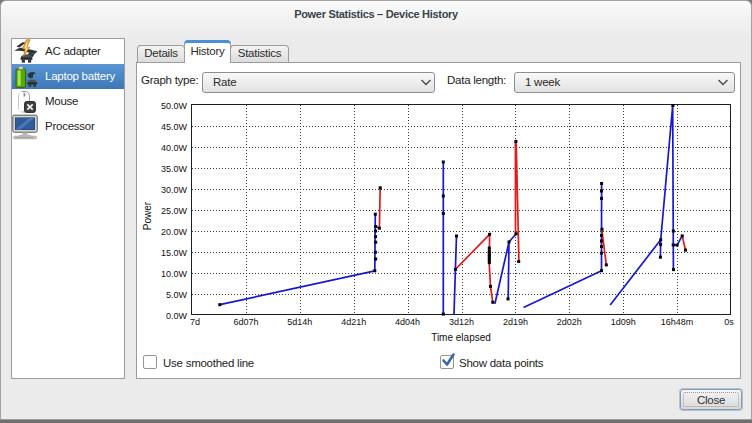 This screenshot has width=752, height=423. Describe the element at coordinates (148, 216) in the screenshot. I see `svg-text: Power` at that location.